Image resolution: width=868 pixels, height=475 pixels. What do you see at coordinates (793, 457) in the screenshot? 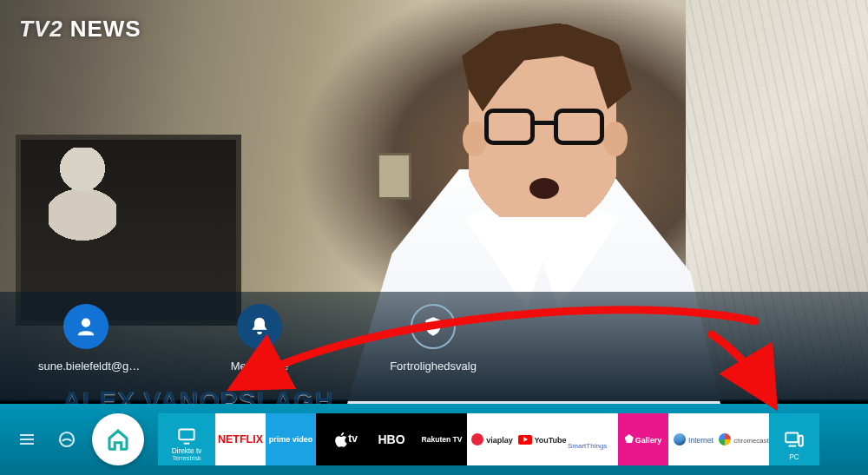
I see `tile-label: PC` at bounding box center [793, 457].